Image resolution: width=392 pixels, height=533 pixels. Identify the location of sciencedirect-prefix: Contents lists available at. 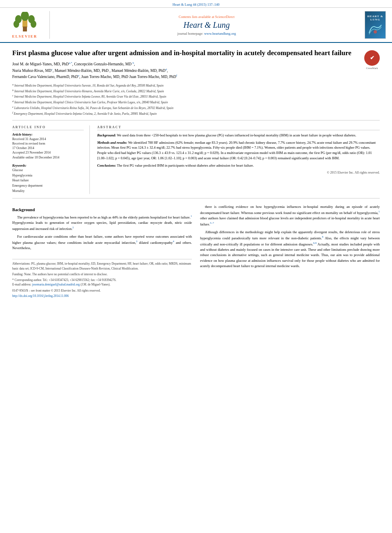
(197, 17).